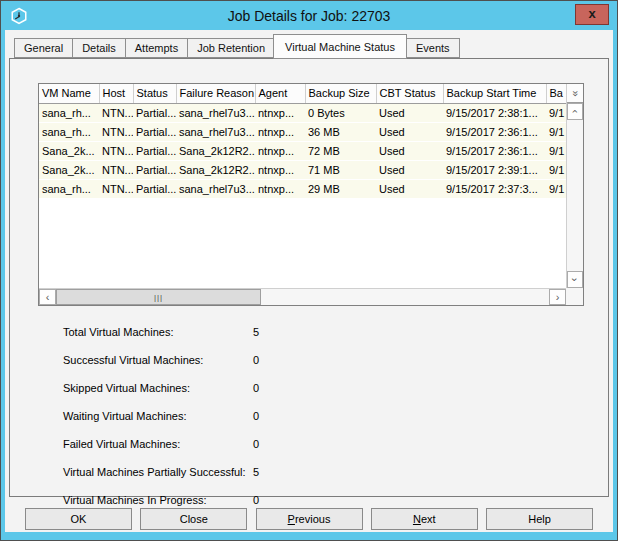 This screenshot has width=618, height=541. What do you see at coordinates (158, 416) in the screenshot?
I see `stat-label: Waiting Virtual Machines:` at bounding box center [158, 416].